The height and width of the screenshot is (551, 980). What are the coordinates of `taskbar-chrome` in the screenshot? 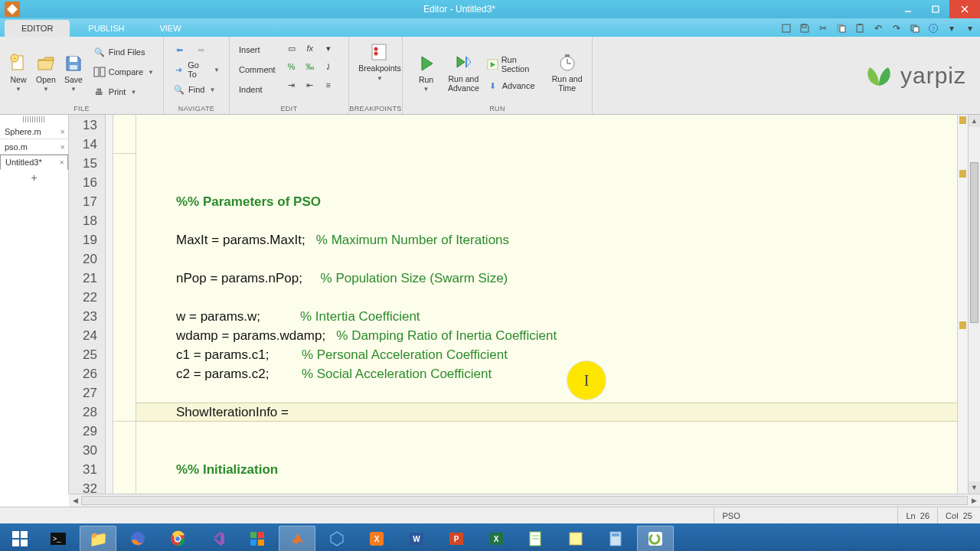 It's located at (178, 539).